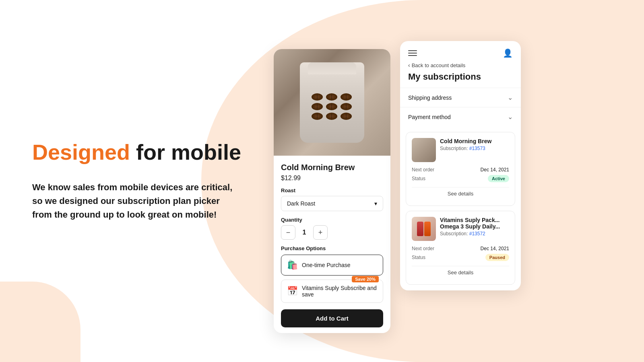 This screenshot has width=644, height=362. Describe the element at coordinates (475, 148) in the screenshot. I see `sub-number-1: Subscription: #13573` at that location.